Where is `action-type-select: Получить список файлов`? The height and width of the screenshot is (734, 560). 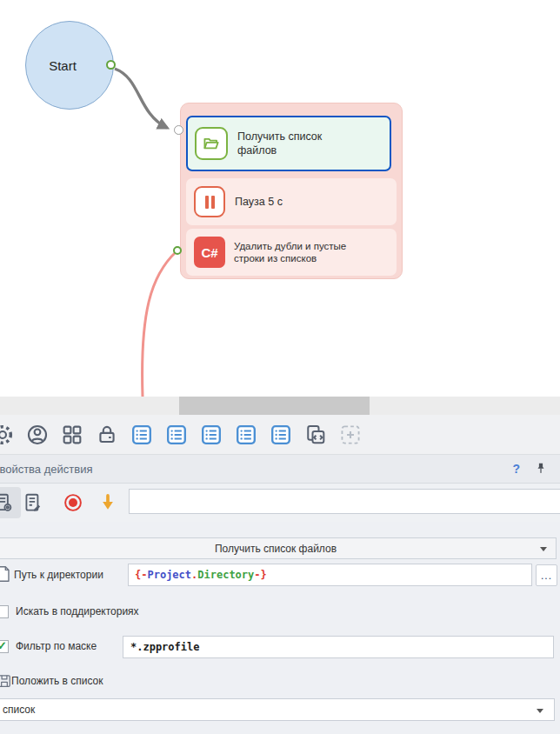
action-type-select: Получить список файлов is located at coordinates (278, 548).